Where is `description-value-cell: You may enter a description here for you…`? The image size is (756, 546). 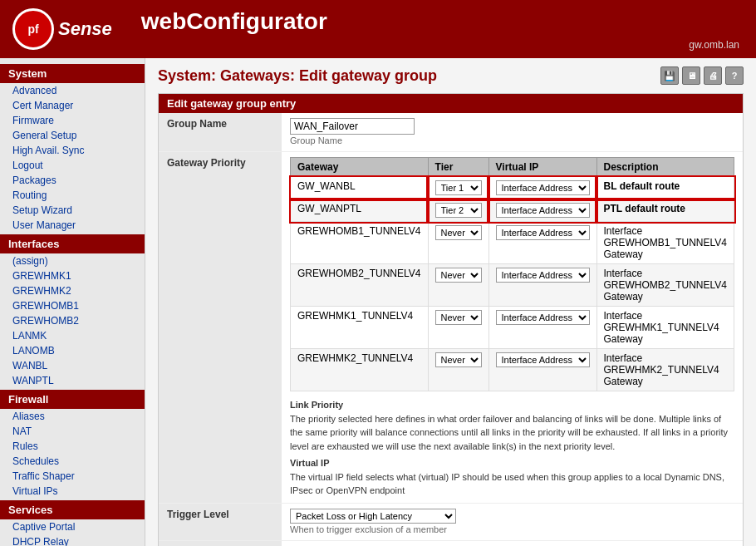
description-value-cell: You may enter a description here for you… is located at coordinates (512, 544).